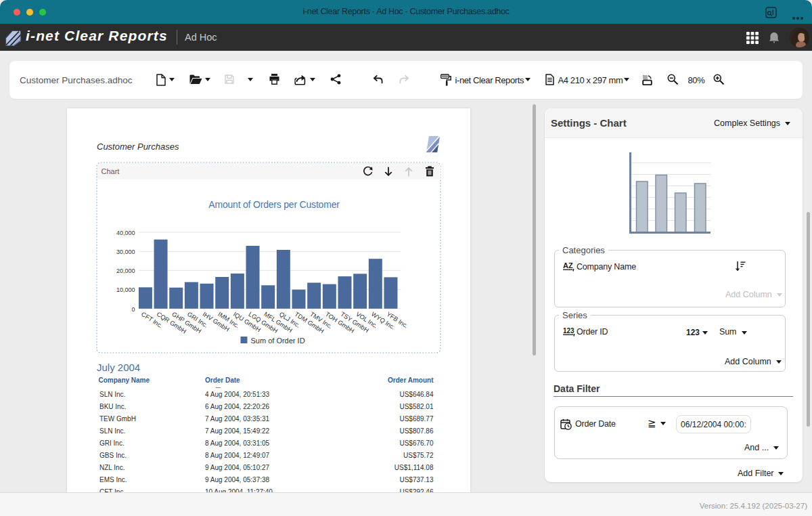 The image size is (812, 516). I want to click on svg-text: AZ, so click(568, 265).